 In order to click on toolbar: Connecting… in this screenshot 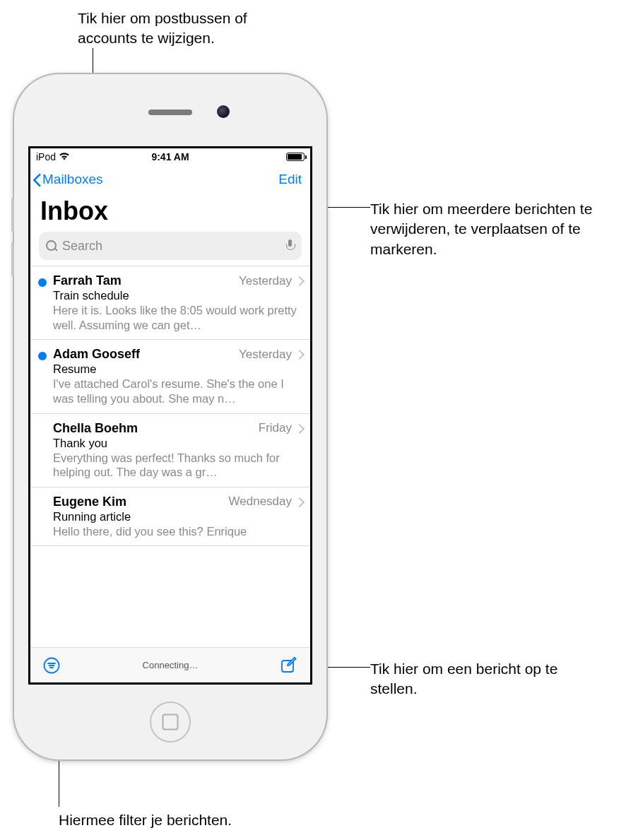, I will do `click(170, 665)`.